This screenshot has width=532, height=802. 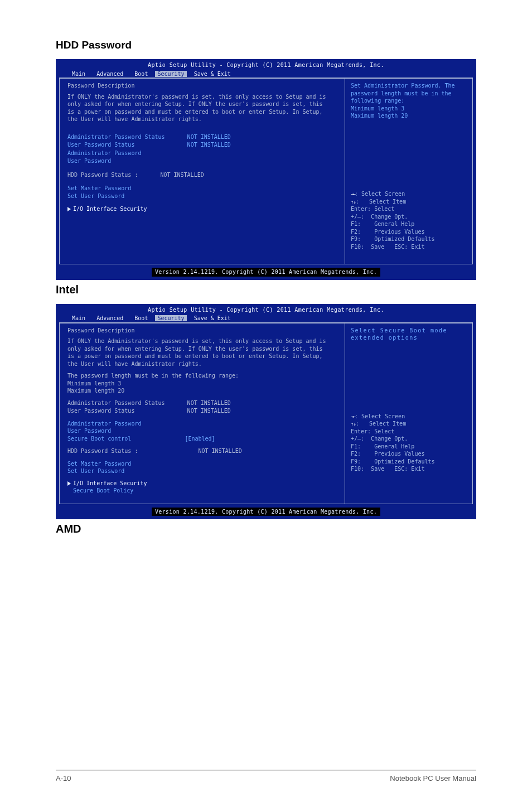 I want to click on pwlen-min: Minimum length 3, so click(x=203, y=384).